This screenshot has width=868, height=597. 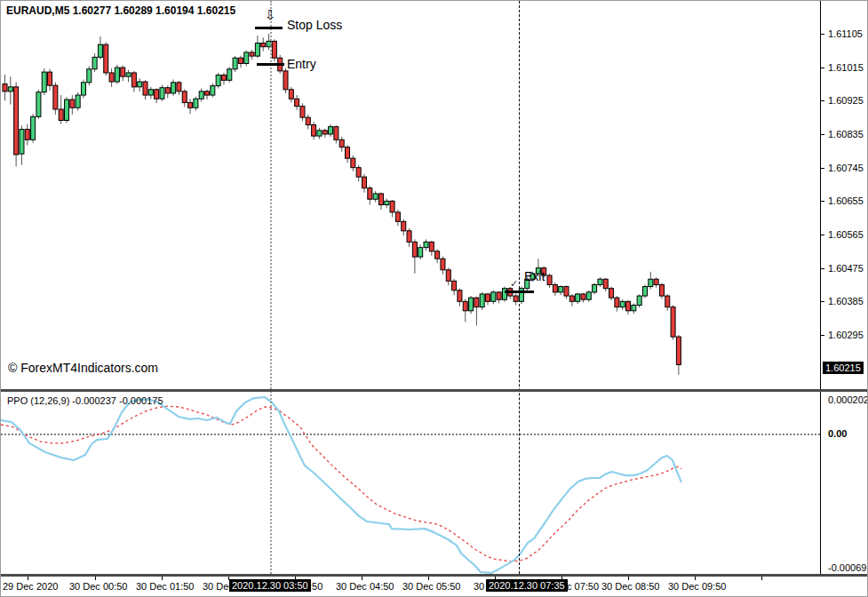 What do you see at coordinates (434, 586) in the screenshot?
I see `time-axis: 29 Dec 202030 Dec 00:5030 Dec 01:5030 De…` at bounding box center [434, 586].